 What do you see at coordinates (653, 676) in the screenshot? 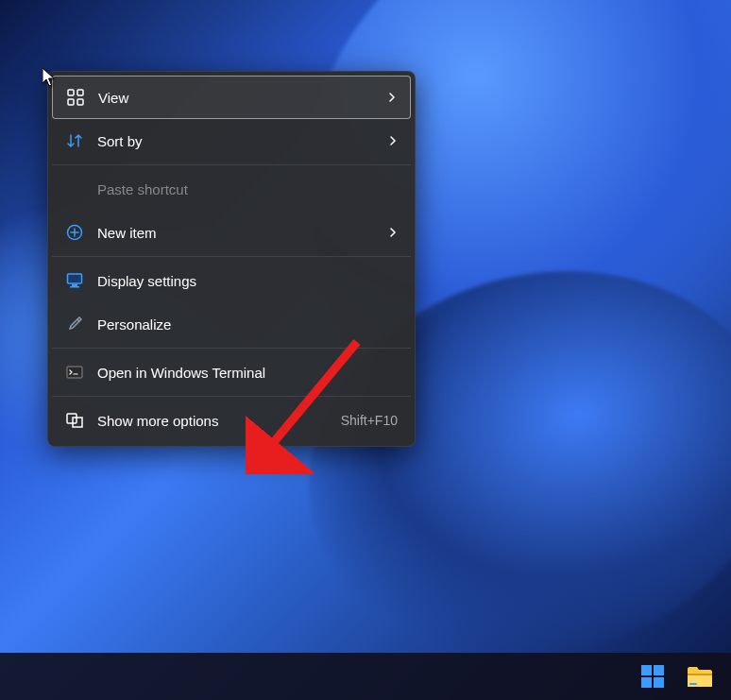
I see `start-button` at bounding box center [653, 676].